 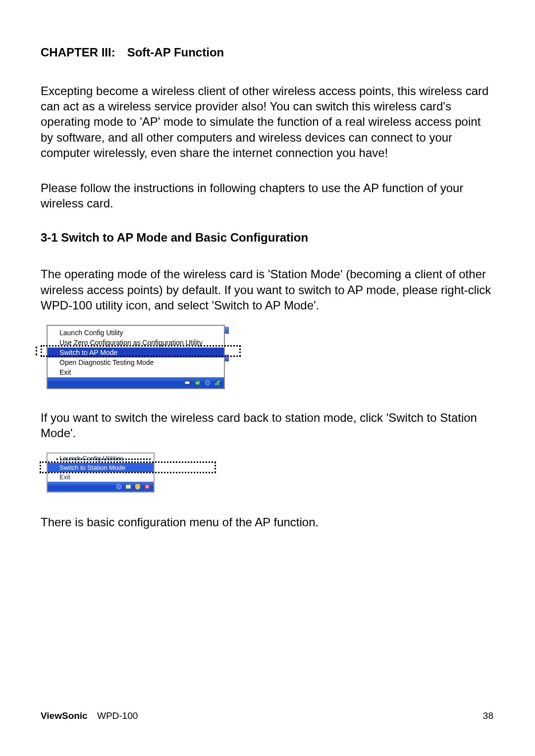 What do you see at coordinates (198, 383) in the screenshot?
I see `tray-network-icon` at bounding box center [198, 383].